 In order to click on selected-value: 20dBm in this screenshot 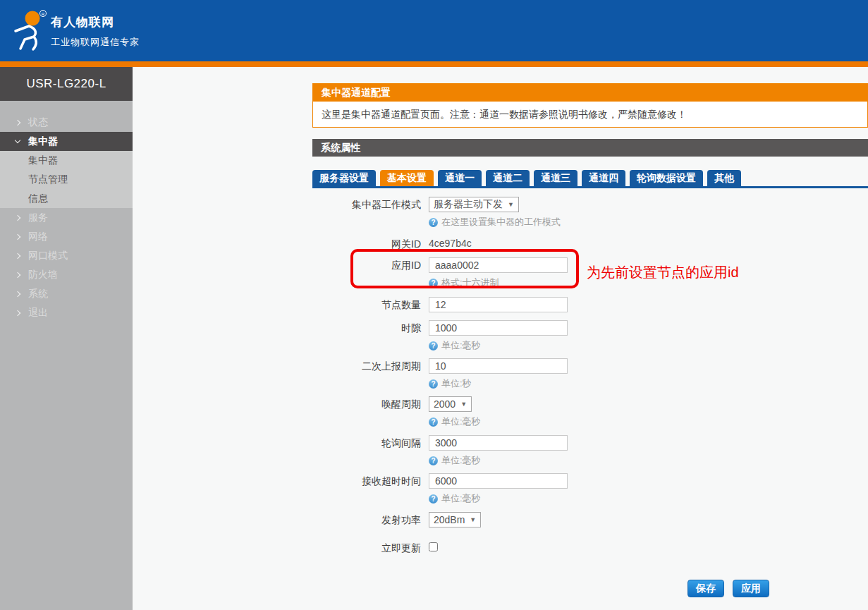, I will do `click(449, 520)`.